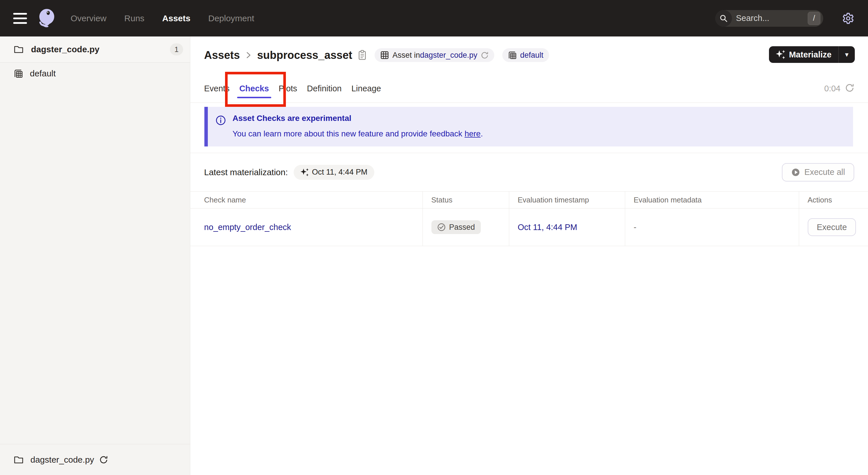 The height and width of the screenshot is (475, 868). What do you see at coordinates (810, 55) in the screenshot?
I see `materialize-label: Materialize` at bounding box center [810, 55].